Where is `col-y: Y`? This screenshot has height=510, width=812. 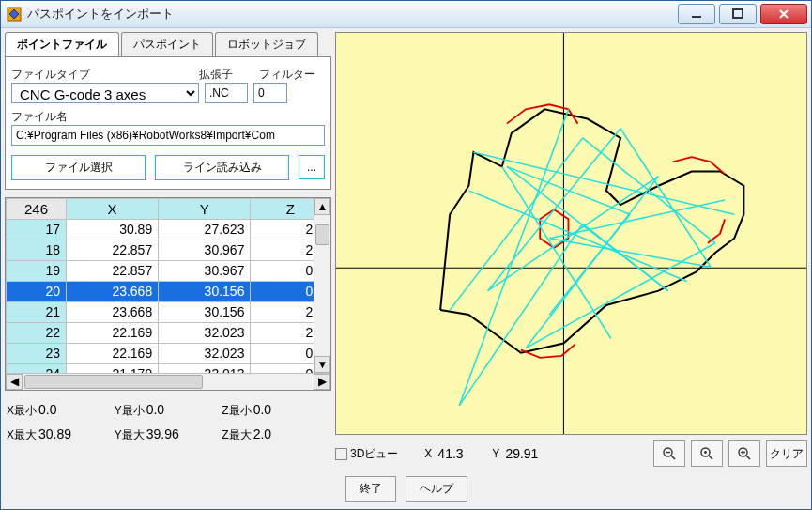 col-y: Y is located at coordinates (205, 209).